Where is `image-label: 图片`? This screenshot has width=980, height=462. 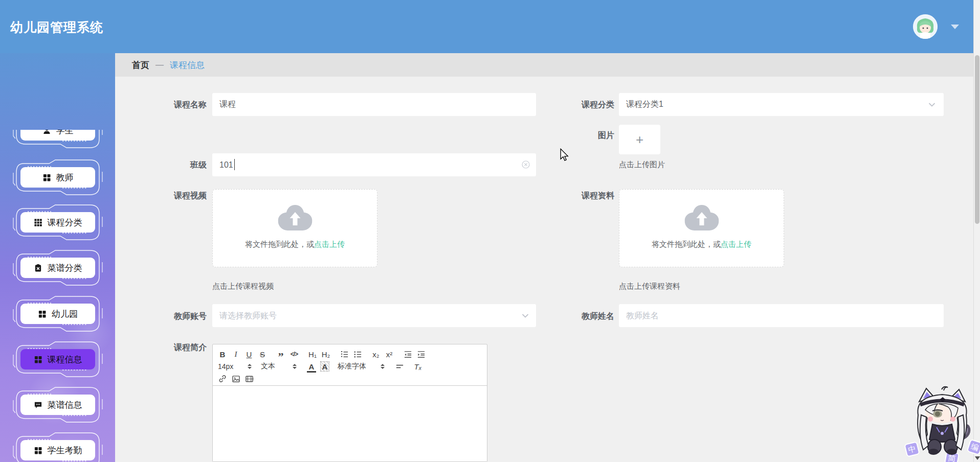 image-label: 图片 is located at coordinates (584, 136).